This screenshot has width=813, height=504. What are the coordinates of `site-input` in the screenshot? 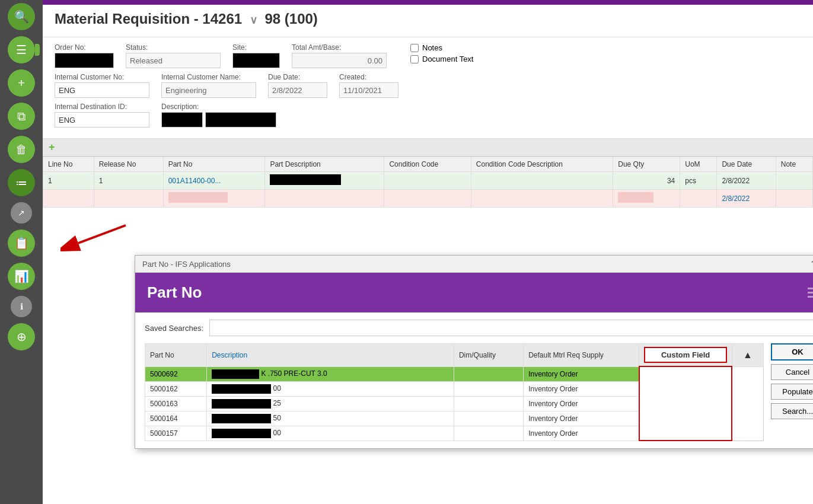 It's located at (256, 60).